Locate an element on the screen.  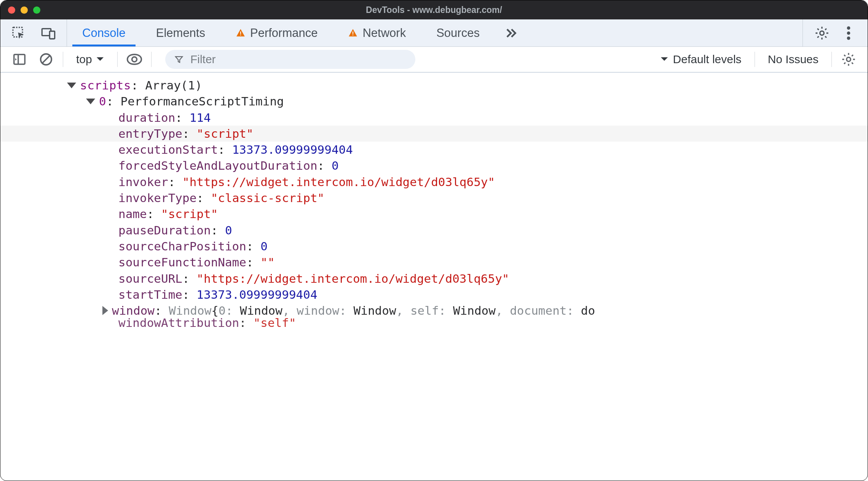
object-row: invoker: "https://widget.intercom.io/wid… is located at coordinates (434, 182).